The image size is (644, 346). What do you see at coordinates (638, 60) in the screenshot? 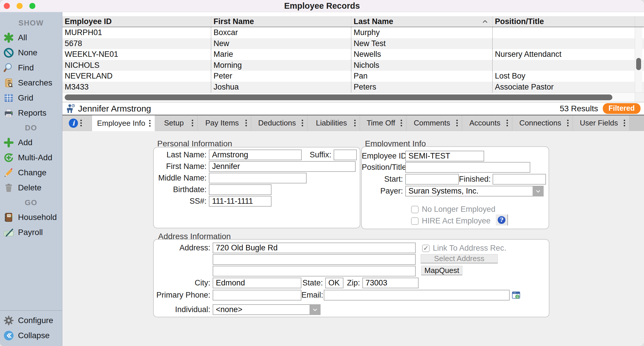
I see `vertical-scrollbar` at bounding box center [638, 60].